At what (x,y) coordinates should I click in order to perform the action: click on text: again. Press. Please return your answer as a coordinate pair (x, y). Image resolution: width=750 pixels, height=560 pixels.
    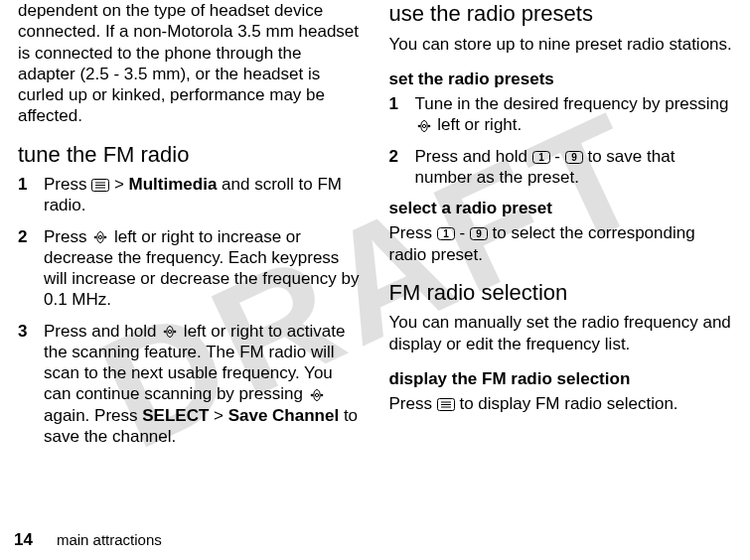
    Looking at the image, I should click on (93, 415).